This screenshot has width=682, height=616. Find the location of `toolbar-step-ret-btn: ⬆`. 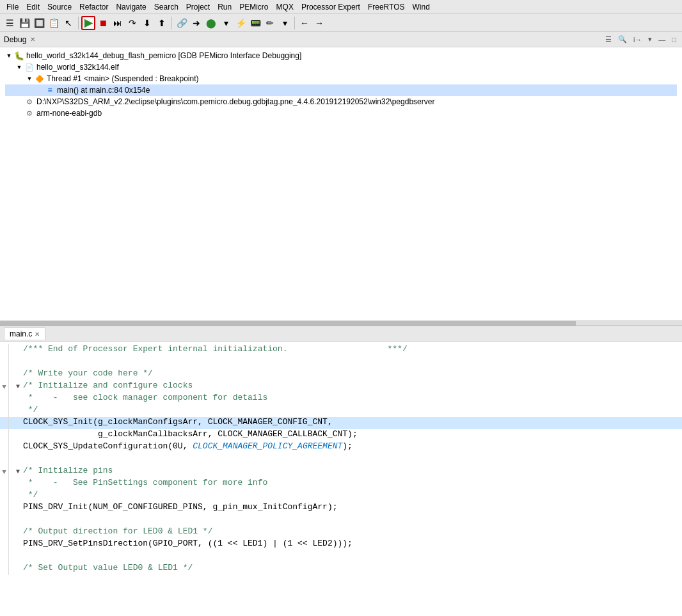

toolbar-step-ret-btn: ⬆ is located at coordinates (162, 23).